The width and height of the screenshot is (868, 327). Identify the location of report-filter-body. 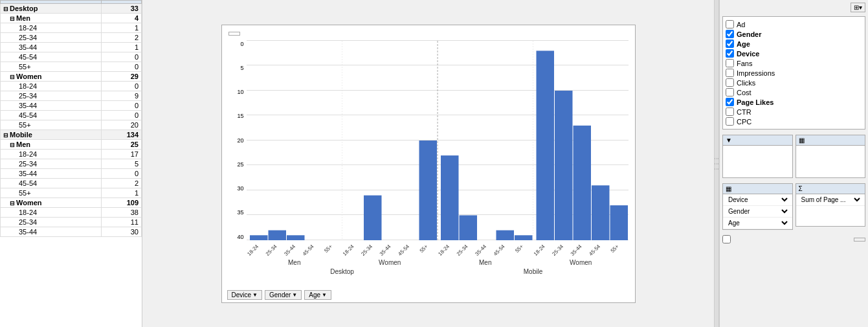
(757, 162).